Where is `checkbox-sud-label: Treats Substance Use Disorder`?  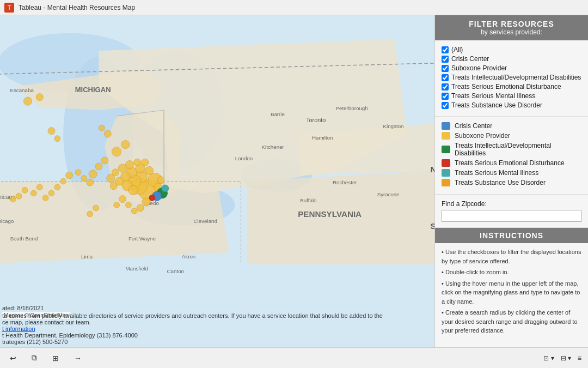 checkbox-sud-label: Treats Substance Use Disorder is located at coordinates (497, 105).